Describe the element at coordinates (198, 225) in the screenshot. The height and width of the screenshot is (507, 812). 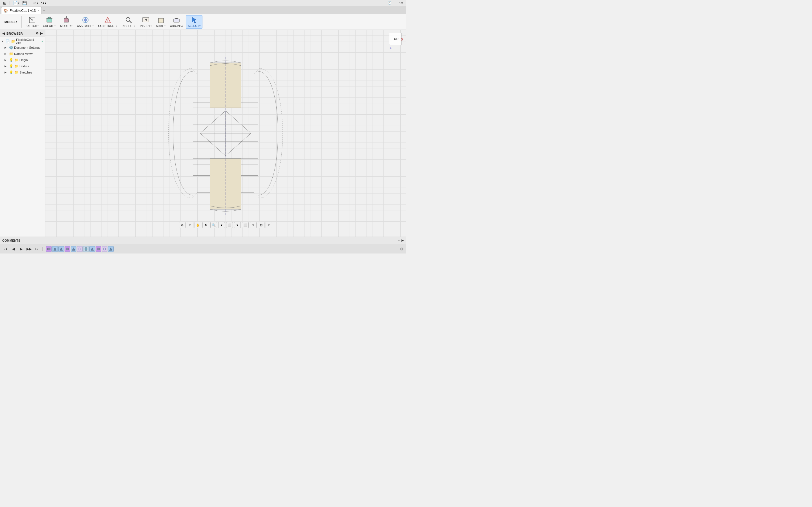
I see `view-pan-button: ✋` at that location.